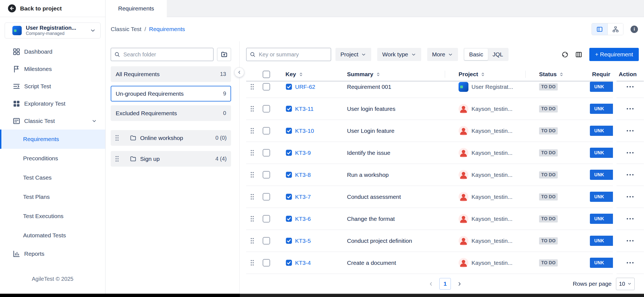  What do you see at coordinates (485, 74) in the screenshot?
I see `header-project: Project` at bounding box center [485, 74].